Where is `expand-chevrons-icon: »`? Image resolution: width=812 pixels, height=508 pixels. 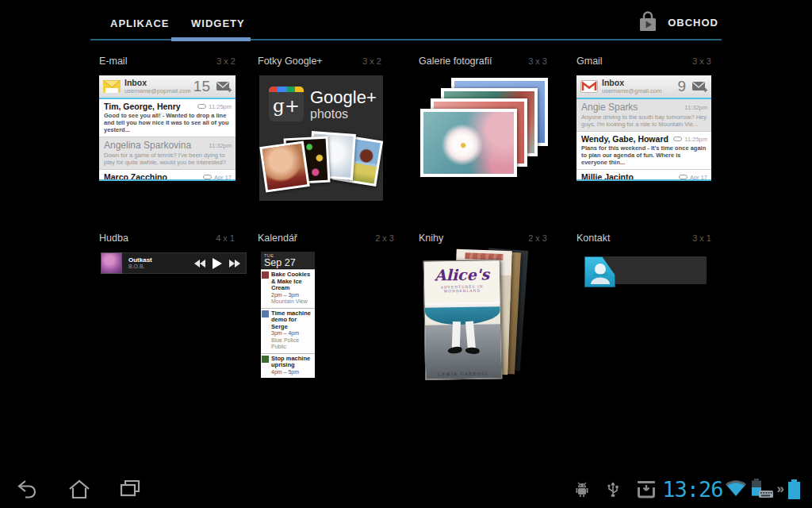 expand-chevrons-icon: » is located at coordinates (780, 489).